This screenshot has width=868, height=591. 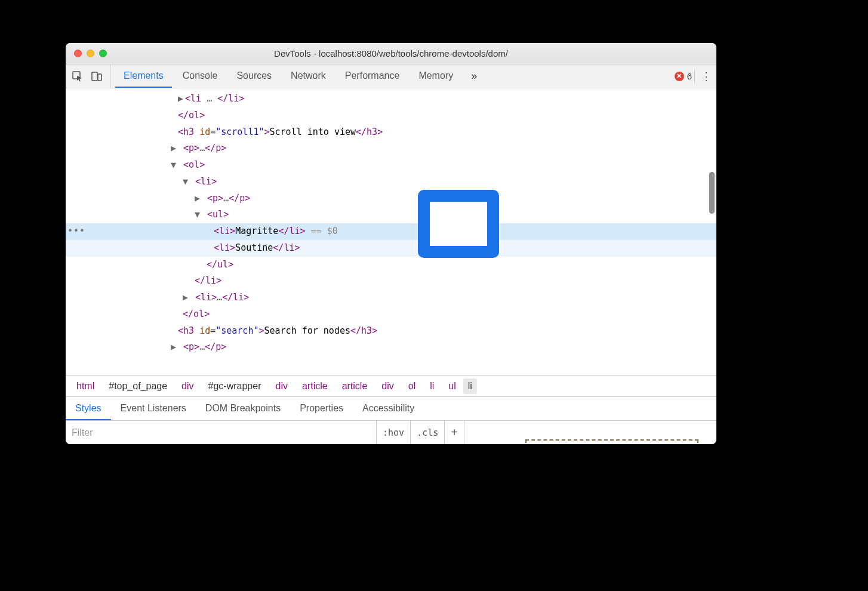 What do you see at coordinates (153, 408) in the screenshot?
I see `subtab-listeners: Event Listeners` at bounding box center [153, 408].